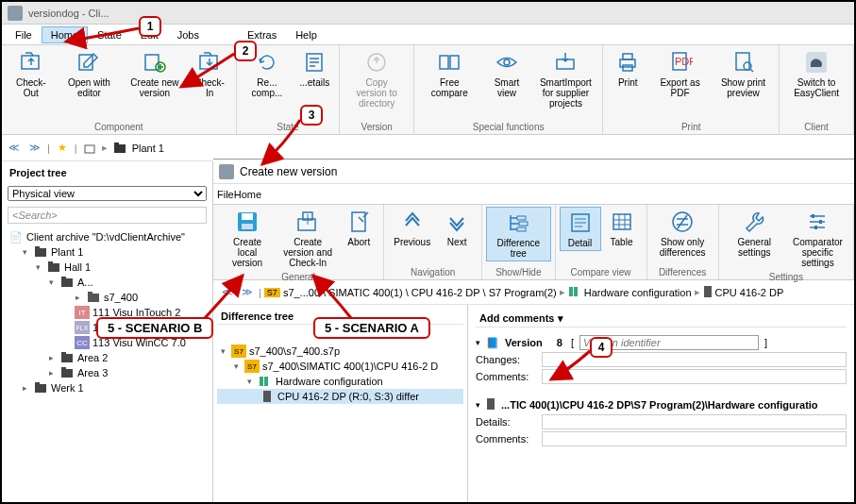 The height and width of the screenshot is (504, 856). Describe the element at coordinates (108, 358) in the screenshot. I see `tree-area2: ▸Area 2` at that location.